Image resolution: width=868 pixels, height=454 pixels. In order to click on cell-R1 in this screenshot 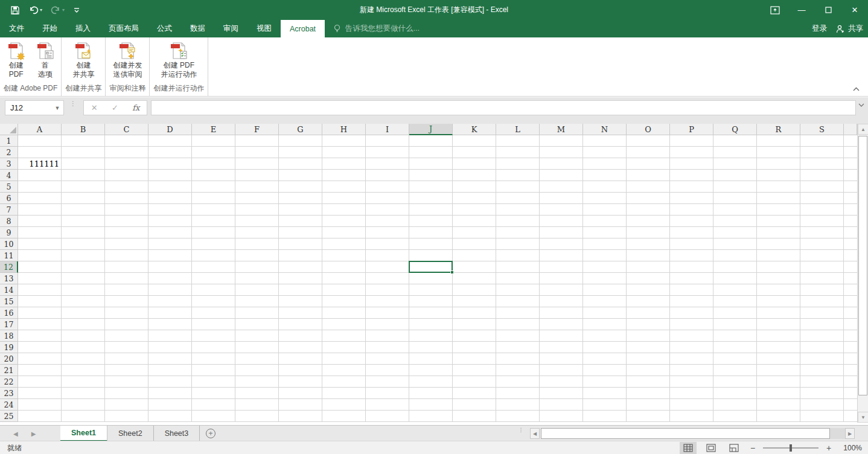, I will do `click(779, 141)`.